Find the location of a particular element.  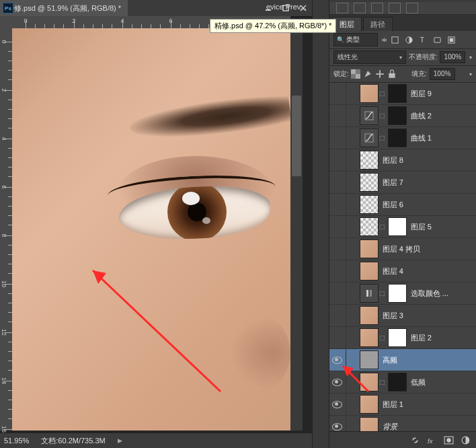

layer-name: 曲线 2 is located at coordinates (421, 116).